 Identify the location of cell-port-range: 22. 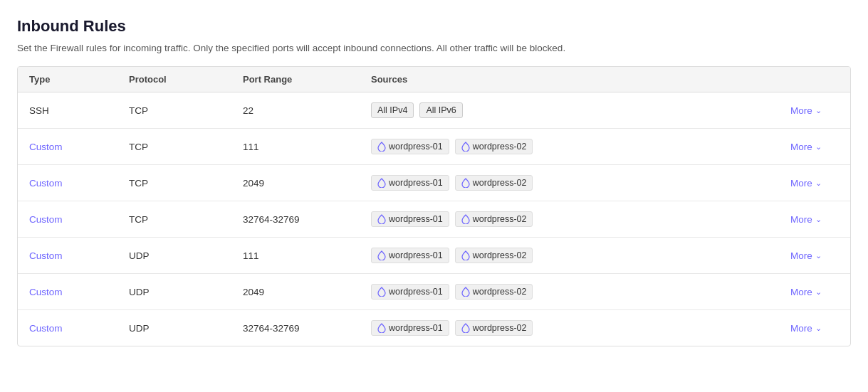
(296, 111).